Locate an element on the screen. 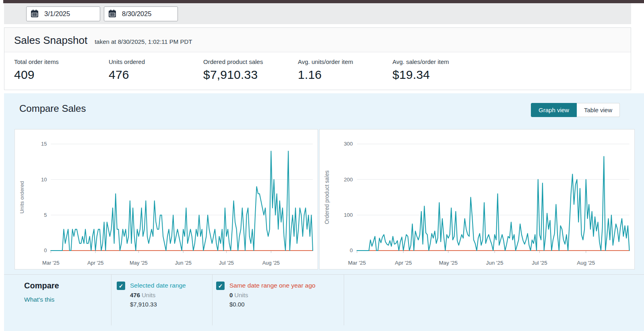 The height and width of the screenshot is (331, 644). legend-selected-date-range: Selected date range 476Units $7,910.33 is located at coordinates (162, 300).